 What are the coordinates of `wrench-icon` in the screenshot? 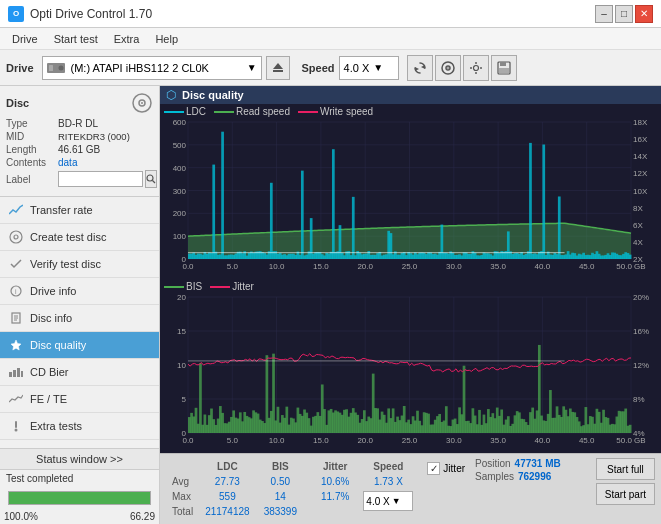 It's located at (16, 426).